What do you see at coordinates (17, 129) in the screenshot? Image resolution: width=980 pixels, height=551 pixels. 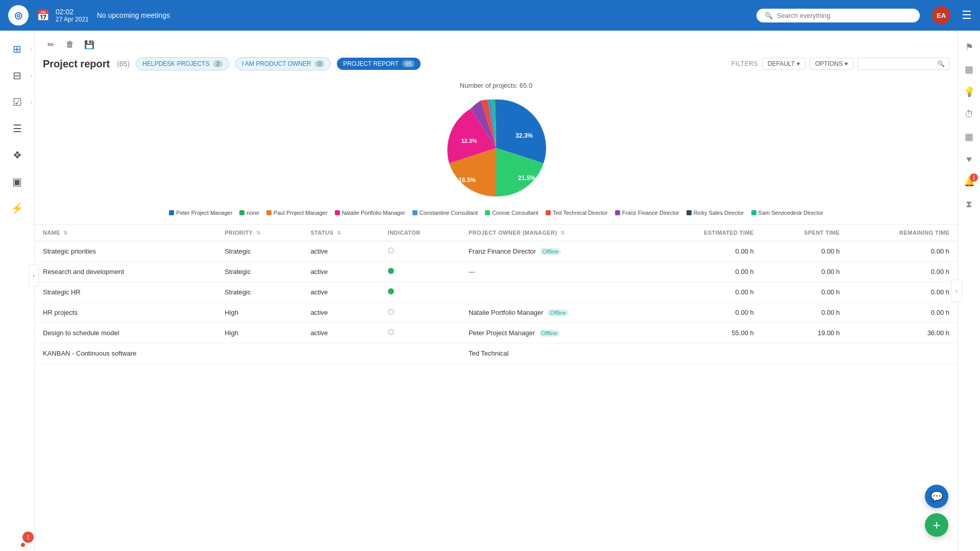 I see `sidebar-item-list: ☰` at bounding box center [17, 129].